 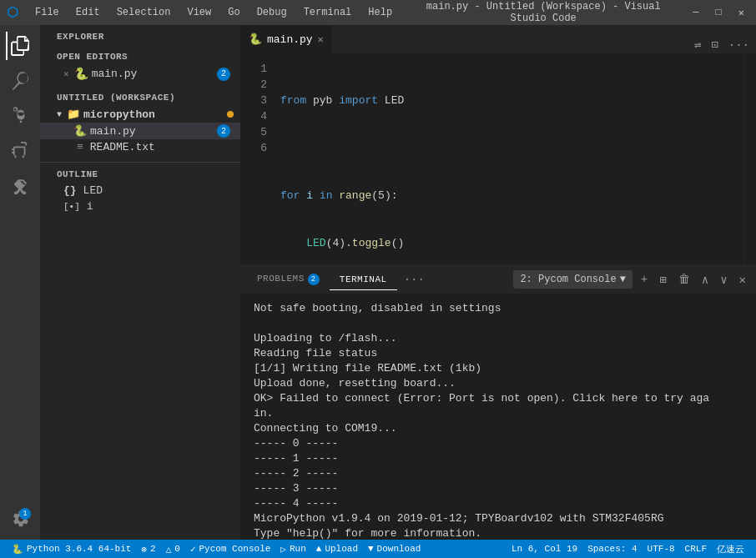 What do you see at coordinates (20, 151) in the screenshot?
I see `debug-activity-icon` at bounding box center [20, 151].